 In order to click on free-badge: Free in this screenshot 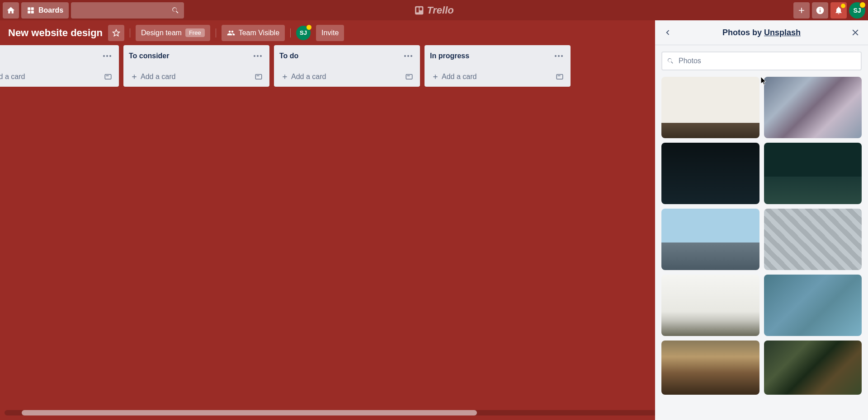, I will do `click(195, 33)`.